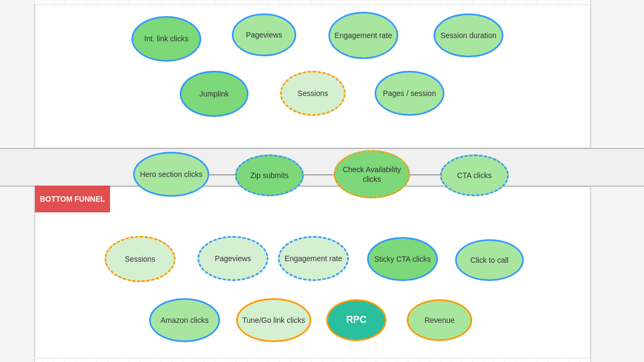  What do you see at coordinates (185, 320) in the screenshot?
I see `bubble-amazon-clicks: Amazon clicks` at bounding box center [185, 320].